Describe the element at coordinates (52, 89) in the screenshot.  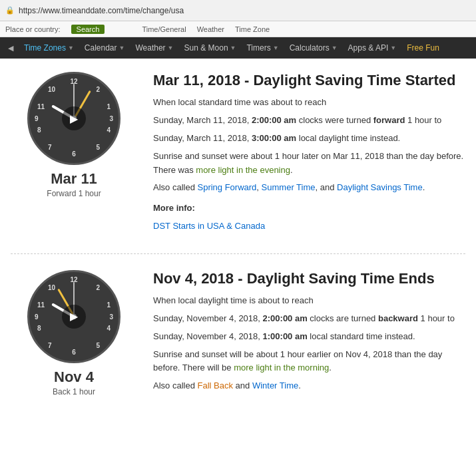
I see `clock-num-10: 10` at that location.